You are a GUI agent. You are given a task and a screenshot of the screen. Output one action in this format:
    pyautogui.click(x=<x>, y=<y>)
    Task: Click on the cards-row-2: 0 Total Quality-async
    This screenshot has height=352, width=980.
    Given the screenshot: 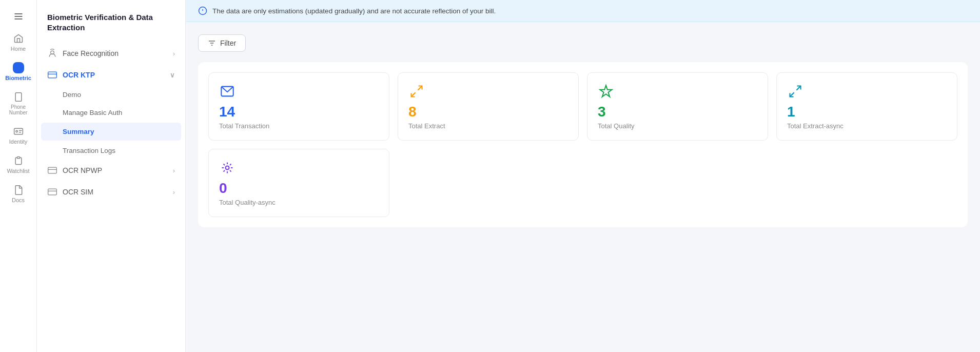 What is the action you would take?
    pyautogui.click(x=583, y=183)
    